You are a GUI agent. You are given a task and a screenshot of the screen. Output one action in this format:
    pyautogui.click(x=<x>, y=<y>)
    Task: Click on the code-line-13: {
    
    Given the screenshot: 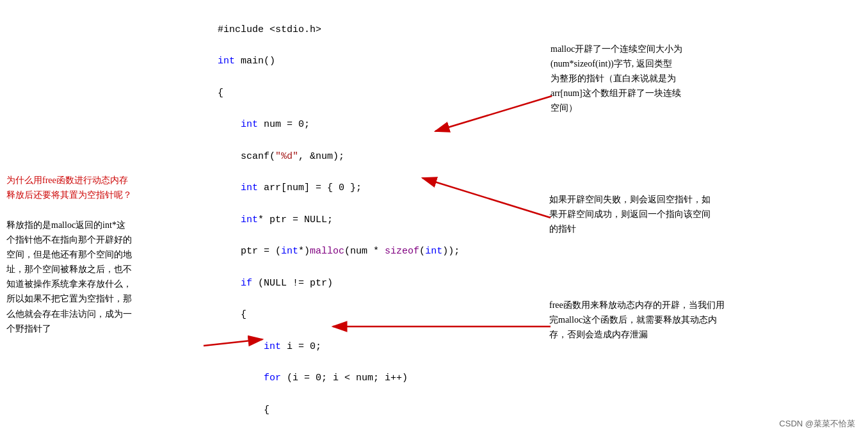 What is the action you would take?
    pyautogui.click(x=339, y=411)
    